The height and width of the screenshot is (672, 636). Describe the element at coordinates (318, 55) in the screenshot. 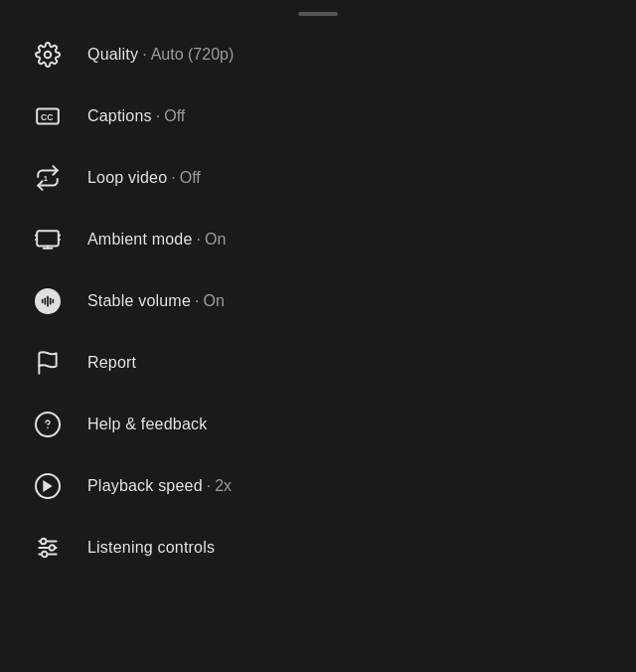

I see `menu-item-quality: Quality · Auto (720p)` at that location.